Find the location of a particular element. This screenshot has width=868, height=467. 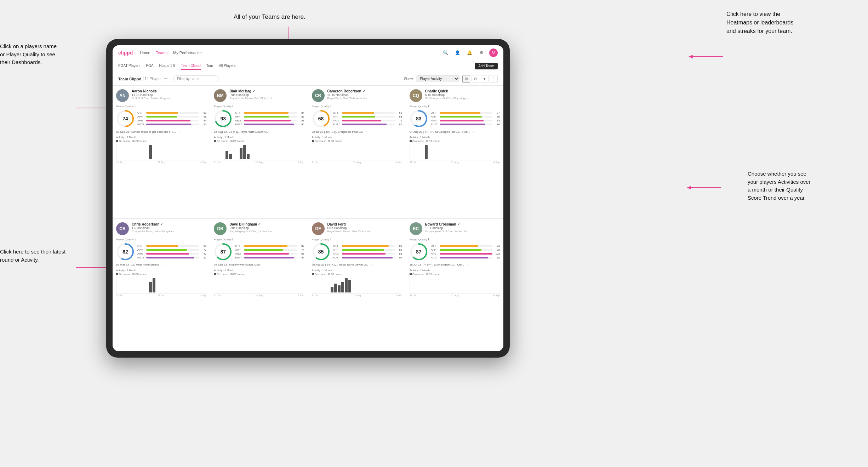

more-icon: ⋮ is located at coordinates (494, 79).